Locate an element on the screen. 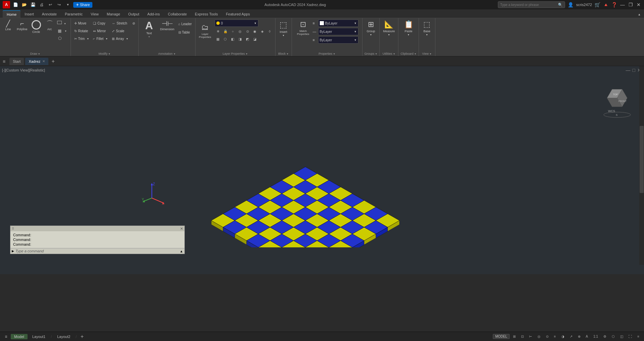 This screenshot has height=341, width=644. move-button: ✛ Move is located at coordinates (82, 23).